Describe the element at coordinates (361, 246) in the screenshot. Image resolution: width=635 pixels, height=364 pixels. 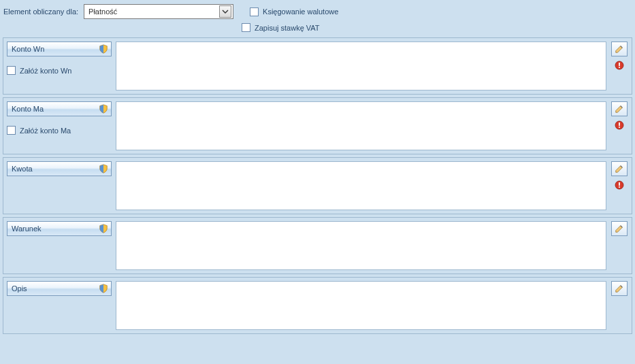
I see `warunek-input` at that location.